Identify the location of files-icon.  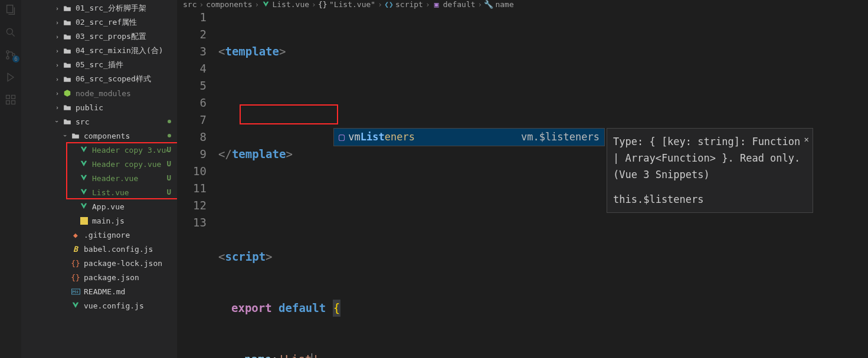
(11, 10).